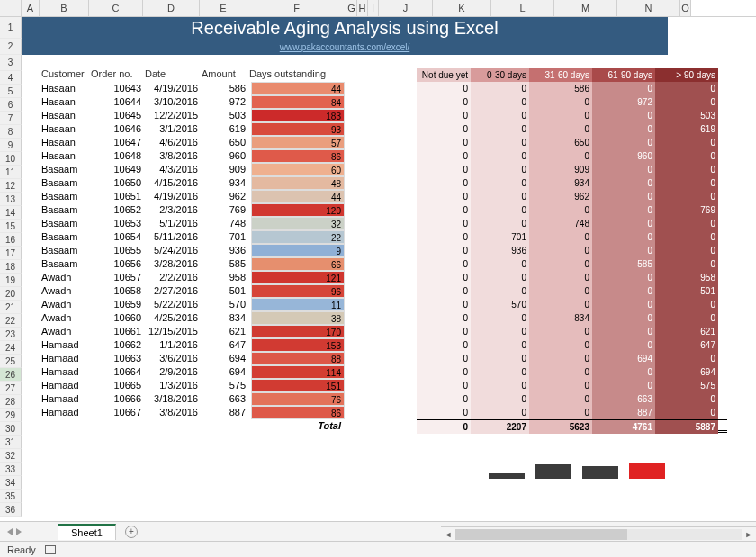 The width and height of the screenshot is (756, 557). Describe the element at coordinates (171, 277) in the screenshot. I see `cell-date: 2/2/2016` at that location.